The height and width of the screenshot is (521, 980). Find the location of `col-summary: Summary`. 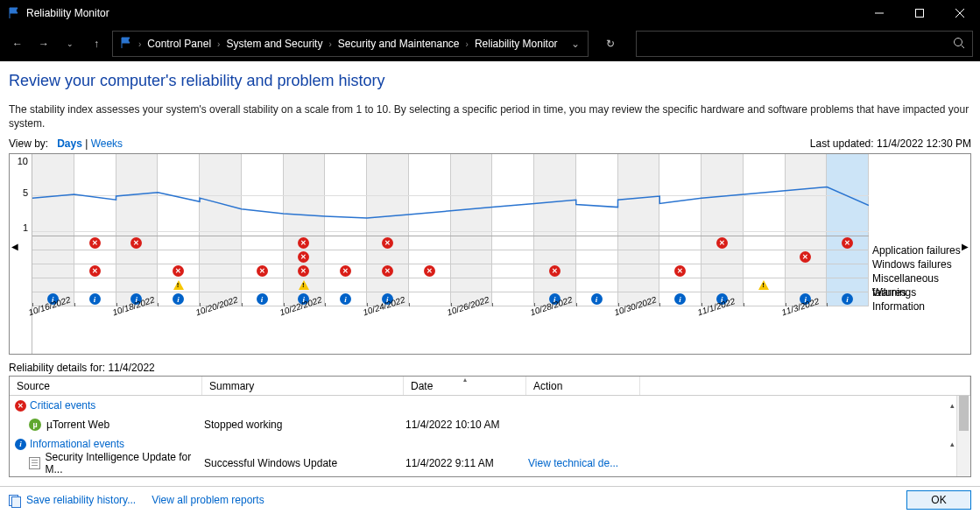

col-summary: Summary is located at coordinates (303, 385).